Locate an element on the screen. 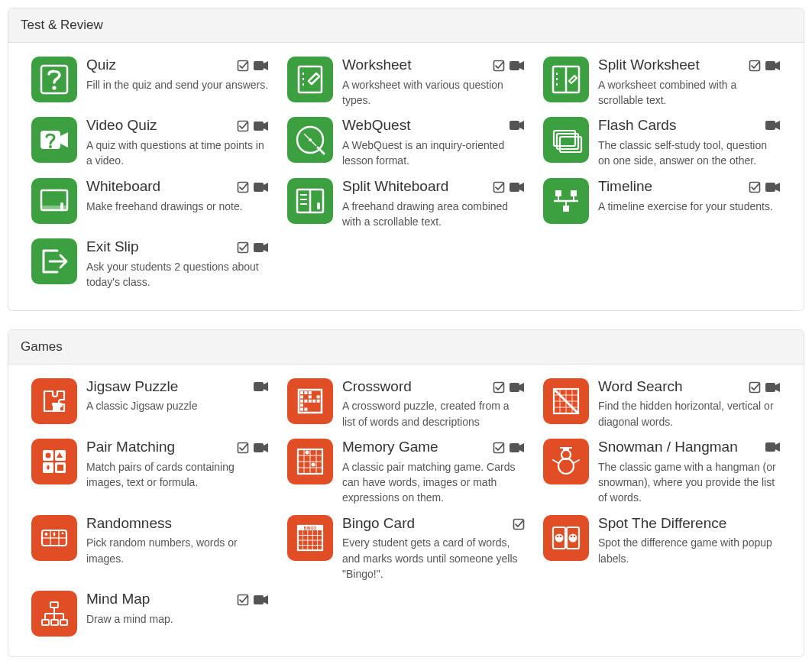 This screenshot has height=661, width=812. tile-header: Worksheet is located at coordinates (434, 66).